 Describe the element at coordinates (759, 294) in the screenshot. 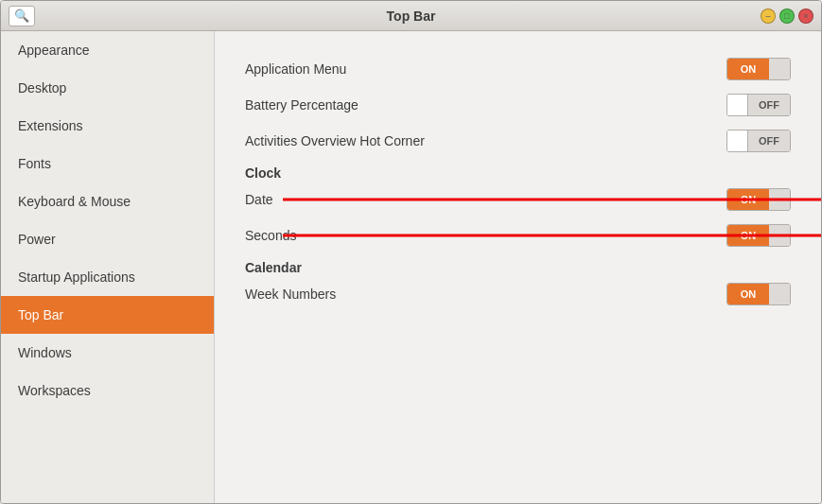

I see `week-numbers-toggle: ON` at that location.